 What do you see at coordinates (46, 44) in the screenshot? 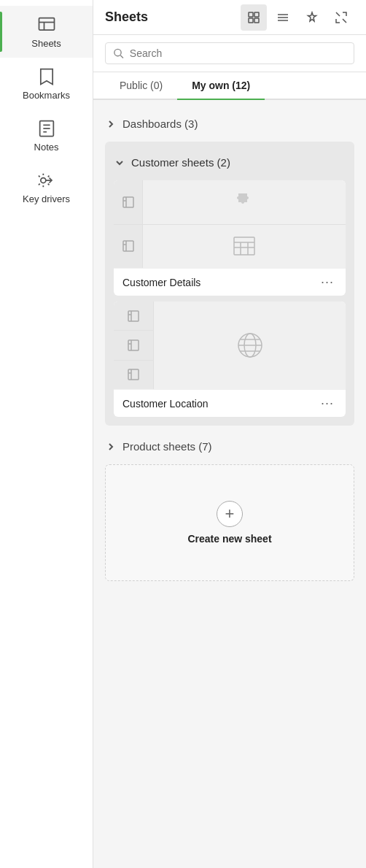
I see `sidebar-sheets-label: Sheets` at bounding box center [46, 44].